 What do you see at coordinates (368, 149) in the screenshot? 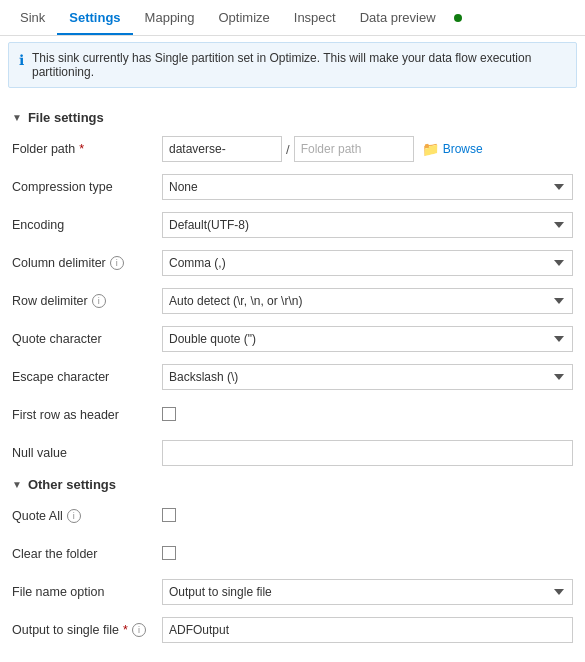
I see `folder-path-control: / Folder path 📁 Browse` at bounding box center [368, 149].